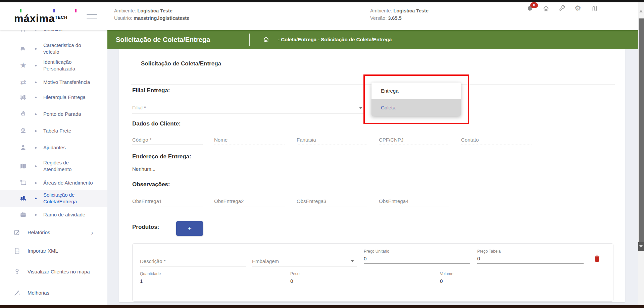 The width and height of the screenshot is (644, 308). Describe the element at coordinates (319, 16) in the screenshot. I see `app-header: máximaTECH Ambiente: Logística Teste Usu…` at that location.